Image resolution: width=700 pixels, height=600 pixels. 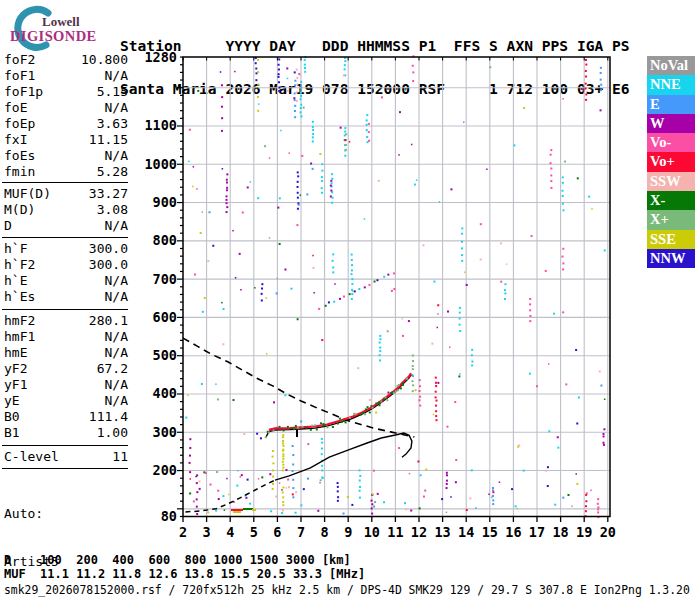 I want to click on y-axis-label: 600, so click(x=165, y=317).